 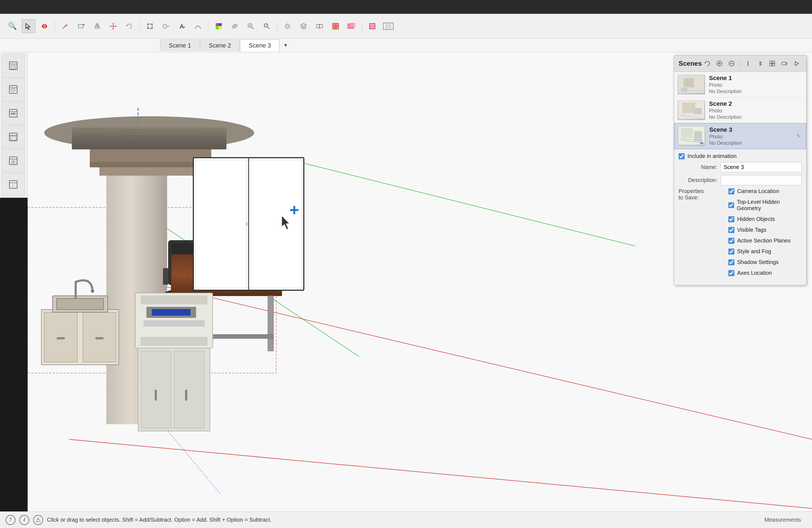 I want to click on prop-hidden-geom-checkbox, so click(x=731, y=205).